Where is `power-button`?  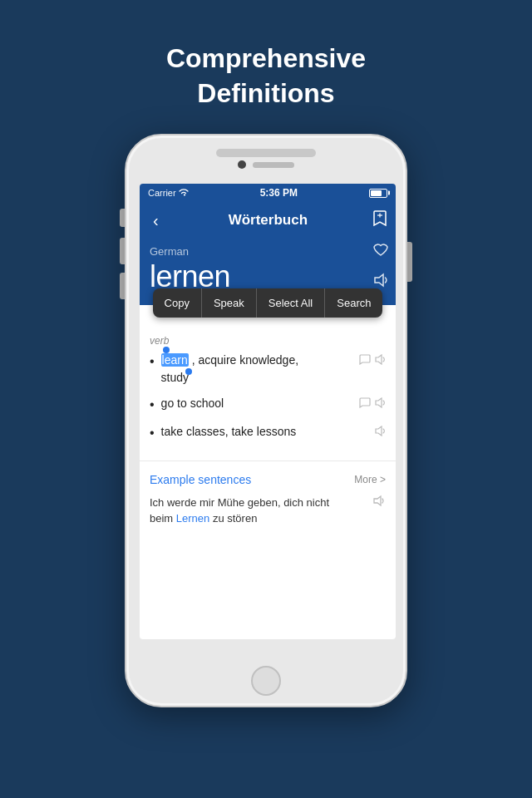 power-button is located at coordinates (410, 262).